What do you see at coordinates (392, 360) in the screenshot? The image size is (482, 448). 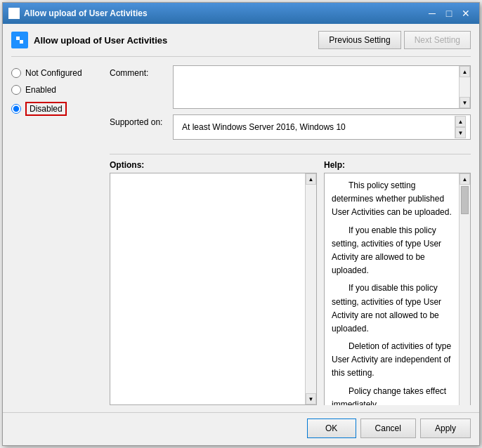 I see `help-para-4: Deletion of activities of type User Acti…` at bounding box center [392, 360].